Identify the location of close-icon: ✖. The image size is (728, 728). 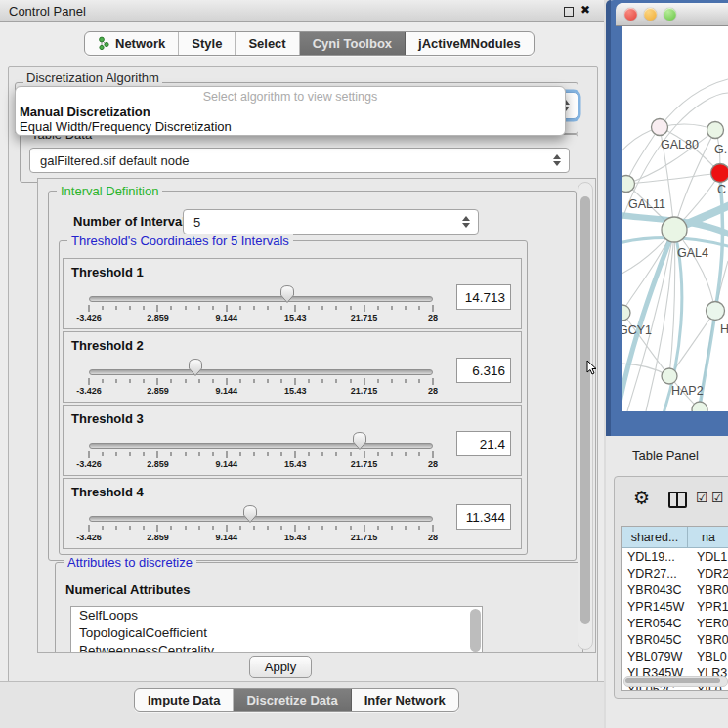
(585, 10).